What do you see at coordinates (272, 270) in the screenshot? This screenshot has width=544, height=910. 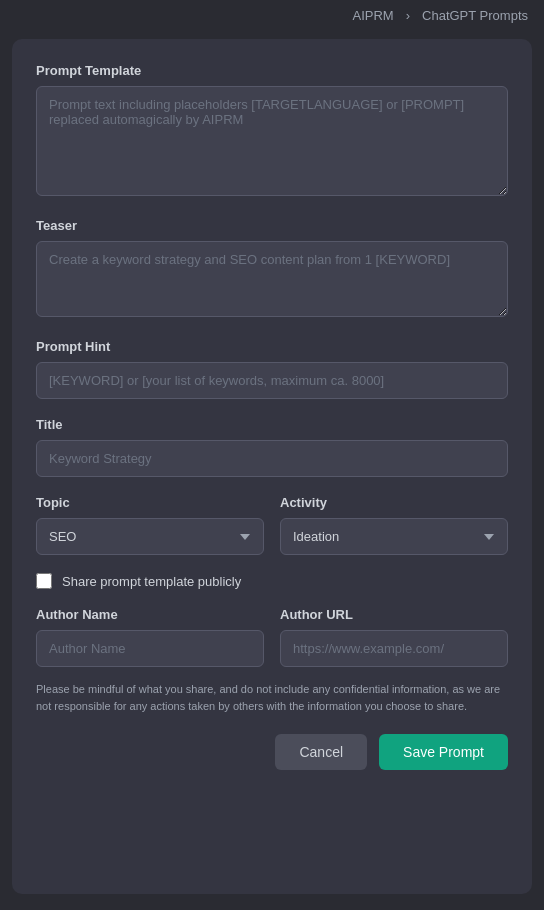 I see `teaser-field: Teaser` at bounding box center [272, 270].